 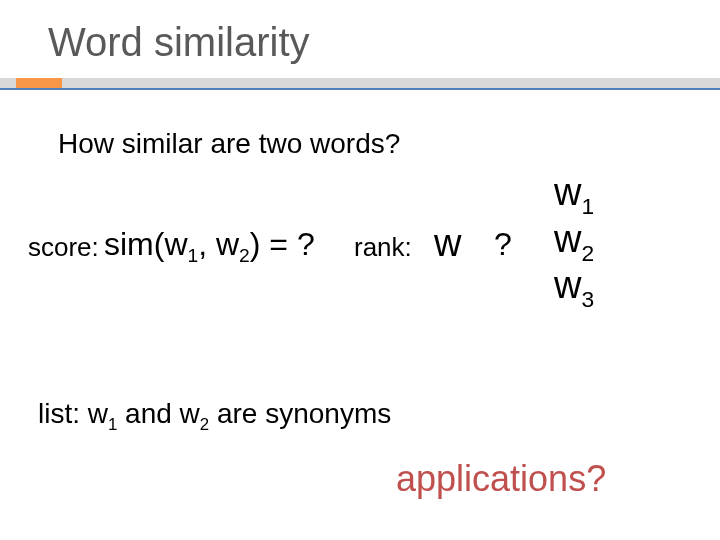 I want to click on score-label: score:, so click(x=64, y=248).